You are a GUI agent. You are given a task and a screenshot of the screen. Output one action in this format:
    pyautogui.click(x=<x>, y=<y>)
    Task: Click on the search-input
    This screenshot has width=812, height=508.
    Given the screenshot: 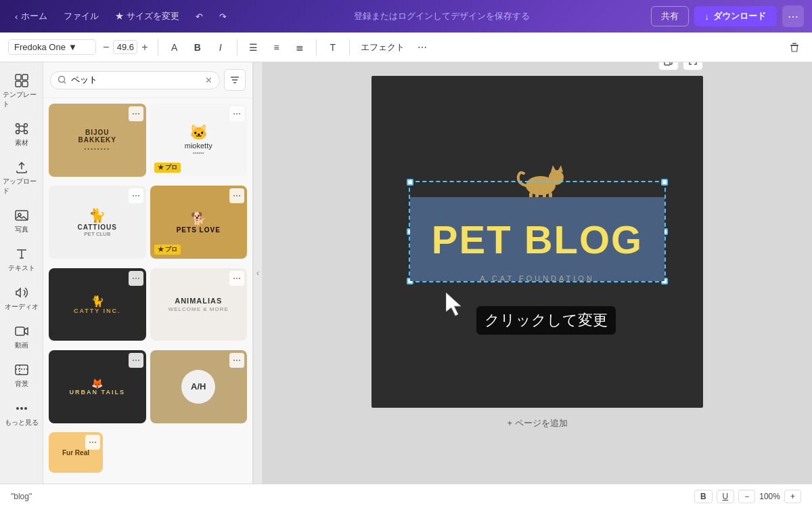 What is the action you would take?
    pyautogui.click(x=136, y=80)
    